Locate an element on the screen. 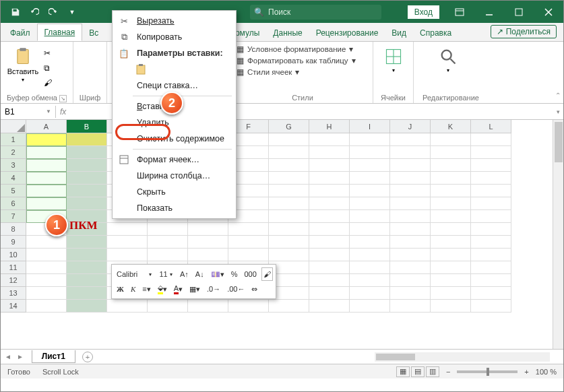  signin-button: Вход is located at coordinates (423, 12).